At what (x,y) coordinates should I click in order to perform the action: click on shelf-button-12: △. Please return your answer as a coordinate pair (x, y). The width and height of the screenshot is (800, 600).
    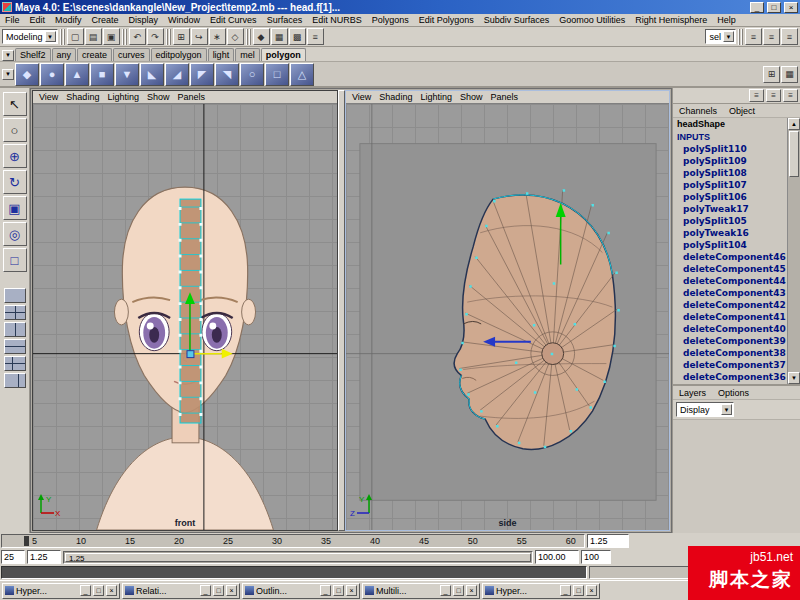
    Looking at the image, I should click on (302, 74).